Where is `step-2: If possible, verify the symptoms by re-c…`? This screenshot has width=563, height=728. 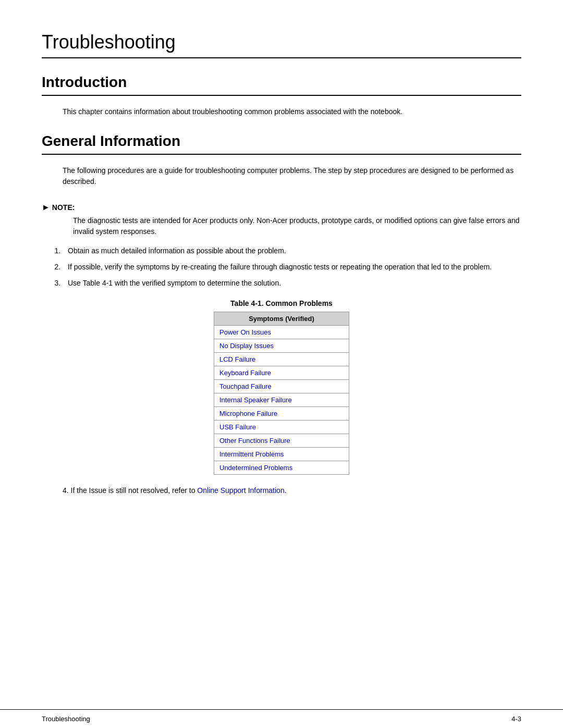 step-2: If possible, verify the symptoms by re-c… is located at coordinates (292, 267).